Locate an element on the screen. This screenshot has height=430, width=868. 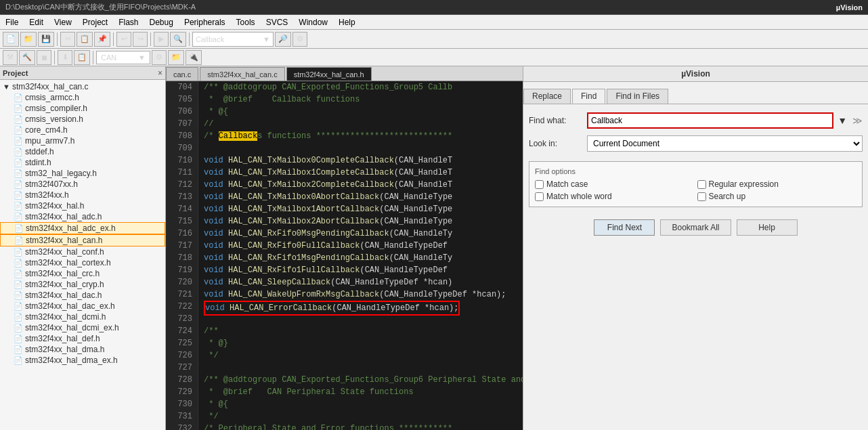
save-btn: 💾 is located at coordinates (46, 39).